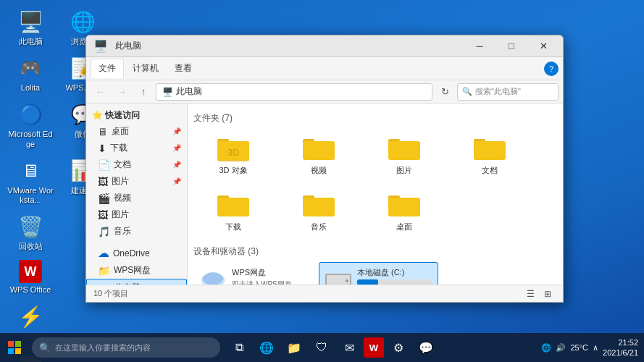 This screenshot has width=644, height=362. What do you see at coordinates (333, 348) in the screenshot?
I see `taskbar-app-icons: ⧉ 🌐 📁 🛡 ✉ W ⚙ 💬` at bounding box center [333, 348].